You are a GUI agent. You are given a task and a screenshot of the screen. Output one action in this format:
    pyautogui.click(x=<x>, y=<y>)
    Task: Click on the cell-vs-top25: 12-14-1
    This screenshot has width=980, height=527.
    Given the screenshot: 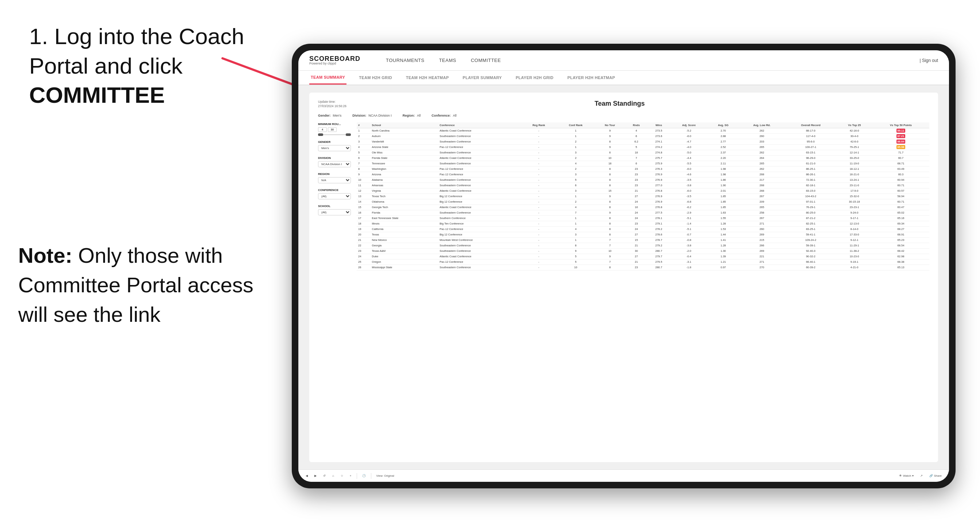 What is the action you would take?
    pyautogui.click(x=854, y=152)
    